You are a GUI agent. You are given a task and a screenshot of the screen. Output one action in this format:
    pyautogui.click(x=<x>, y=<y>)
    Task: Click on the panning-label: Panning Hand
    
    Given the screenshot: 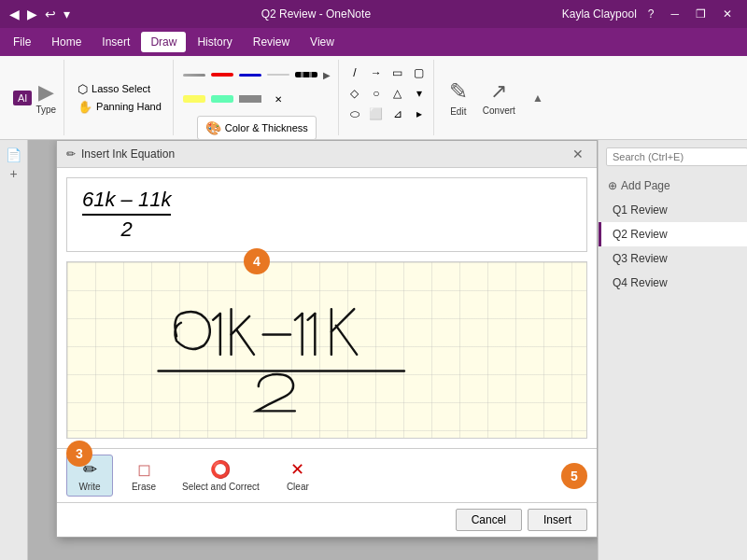 What is the action you would take?
    pyautogui.click(x=129, y=106)
    